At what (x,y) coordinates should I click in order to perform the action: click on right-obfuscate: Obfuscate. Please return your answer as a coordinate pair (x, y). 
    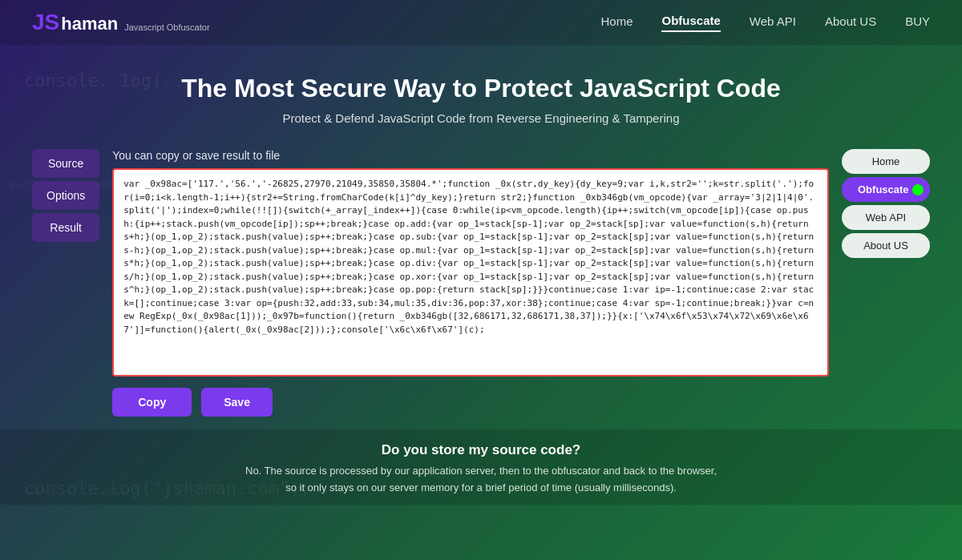
    Looking at the image, I should click on (886, 189).